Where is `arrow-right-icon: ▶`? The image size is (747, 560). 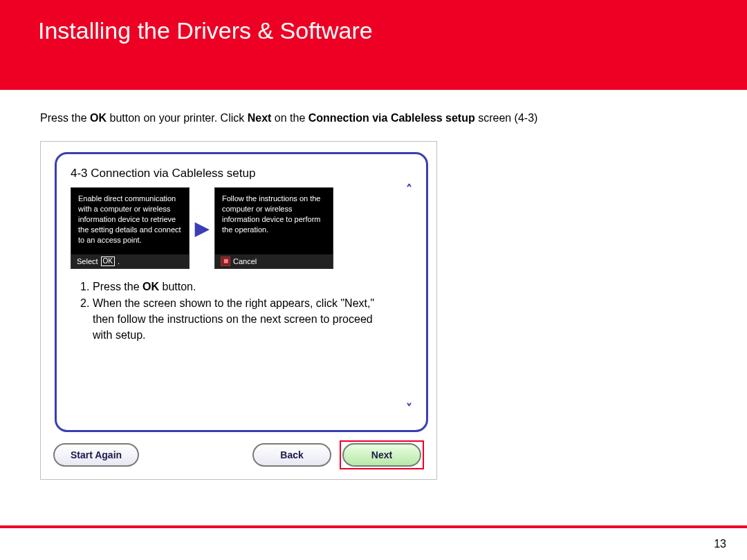
arrow-right-icon: ▶ is located at coordinates (202, 228).